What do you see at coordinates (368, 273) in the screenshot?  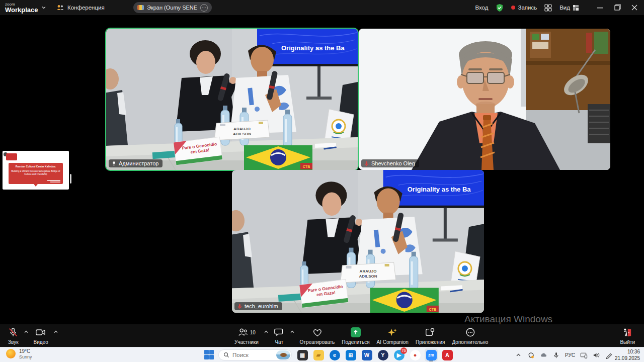 I see `nameplate: ARAUJO ADILSON` at bounding box center [368, 273].